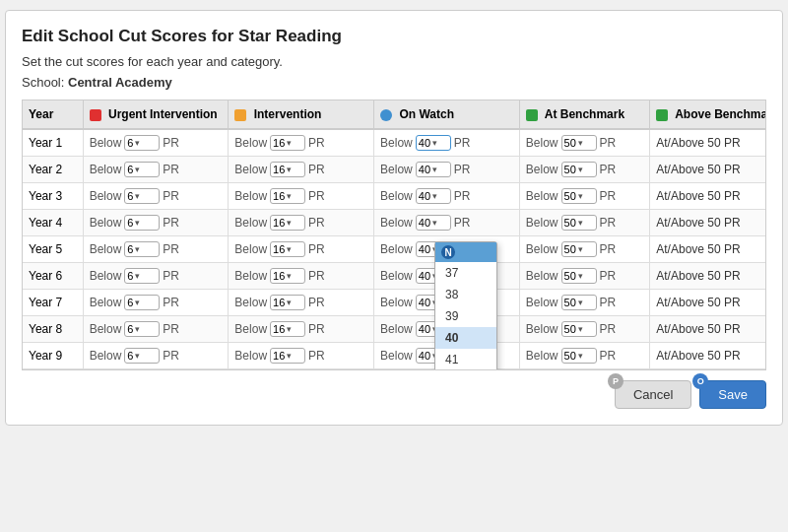 The image size is (788, 532). Describe the element at coordinates (579, 356) in the screenshot. I see `benchmark-select-8: 50 ▾` at that location.